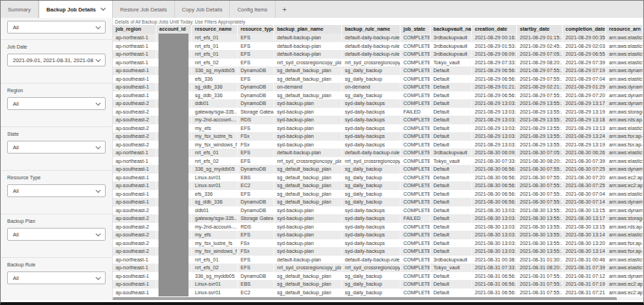 This screenshot has width=644, height=305. What do you see at coordinates (540, 29) in the screenshot?
I see `column-header-startby-date: startby_date` at bounding box center [540, 29].